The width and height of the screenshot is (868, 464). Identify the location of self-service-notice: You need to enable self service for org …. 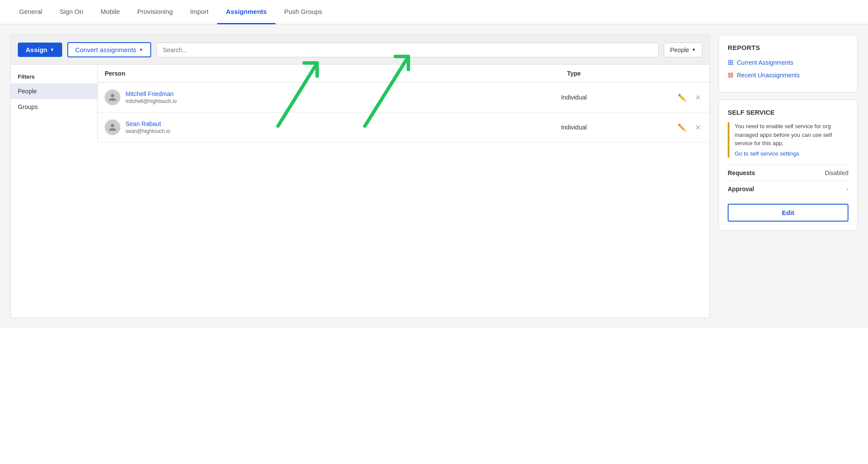
(788, 140).